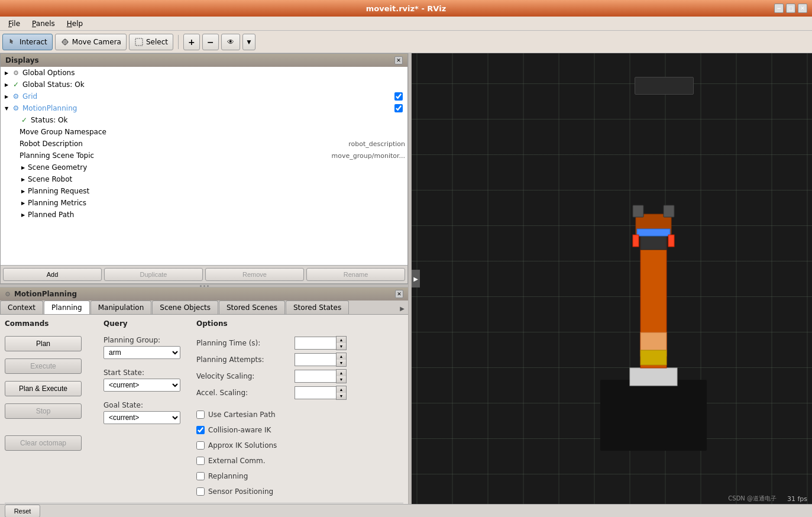 The height and width of the screenshot is (517, 812). Describe the element at coordinates (321, 393) in the screenshot. I see `accel-scaling-spinbox: 1.00 ▲ ▼` at that location.